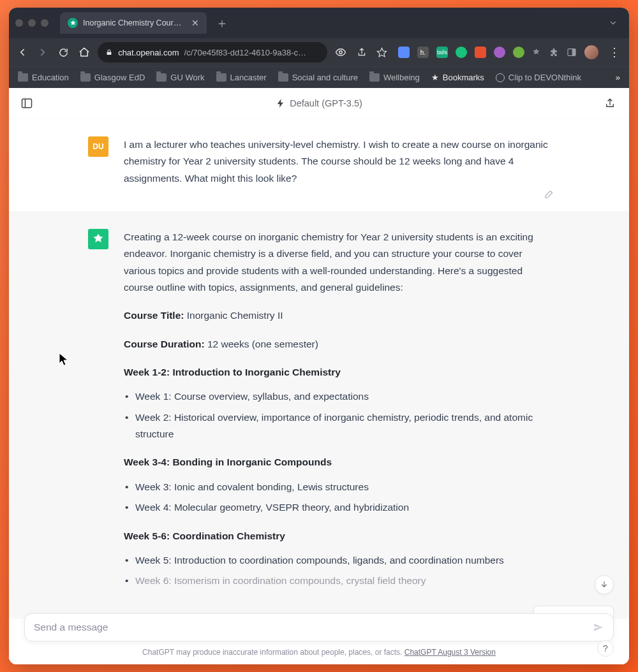 Image resolution: width=638 pixels, height=672 pixels. Describe the element at coordinates (319, 77) in the screenshot. I see `bookmarks-bar: Education Glasgow EdD GU Work Lancaster …` at that location.